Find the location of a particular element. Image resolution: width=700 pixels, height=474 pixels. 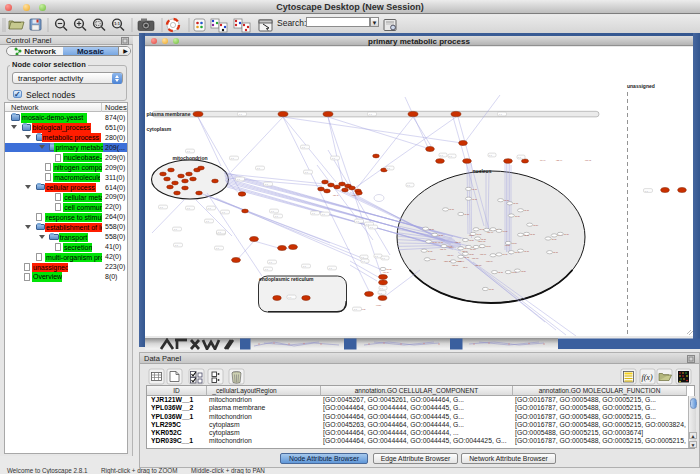

svg-text: [rna] is located at coordinates (508, 246).